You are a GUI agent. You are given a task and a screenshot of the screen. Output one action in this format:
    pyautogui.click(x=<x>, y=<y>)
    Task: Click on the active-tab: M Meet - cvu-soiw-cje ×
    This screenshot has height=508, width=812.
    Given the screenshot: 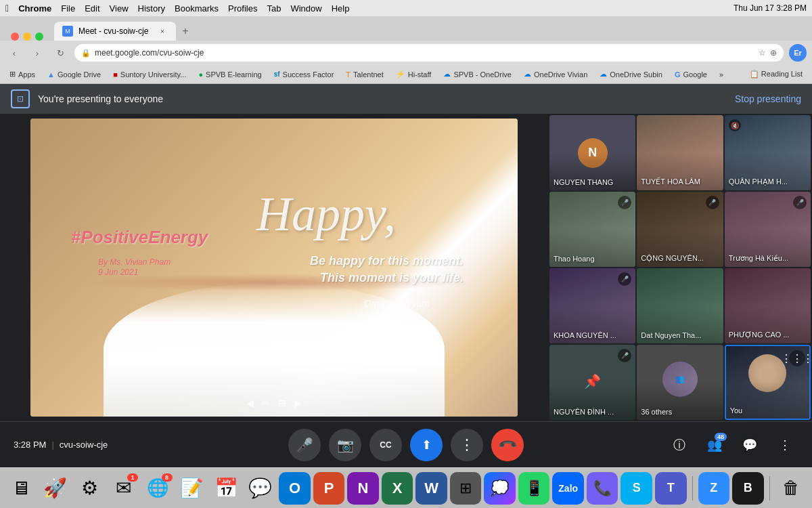 What is the action you would take?
    pyautogui.click(x=115, y=31)
    